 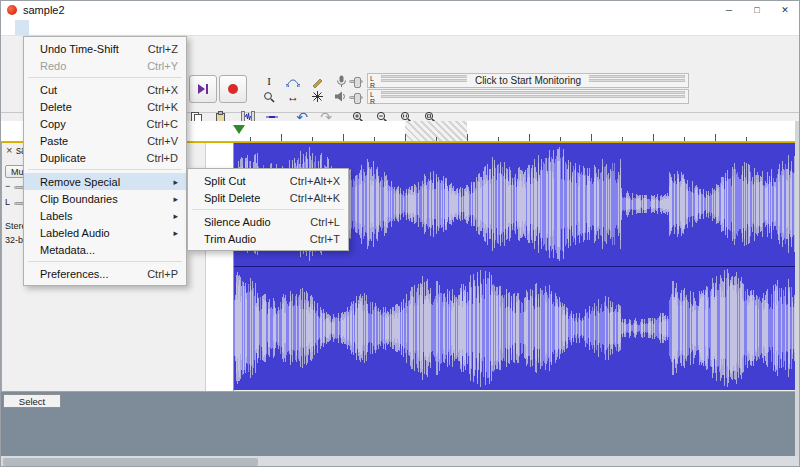 I want to click on menu-item-shortcut: Ctrl+K, so click(x=162, y=107).